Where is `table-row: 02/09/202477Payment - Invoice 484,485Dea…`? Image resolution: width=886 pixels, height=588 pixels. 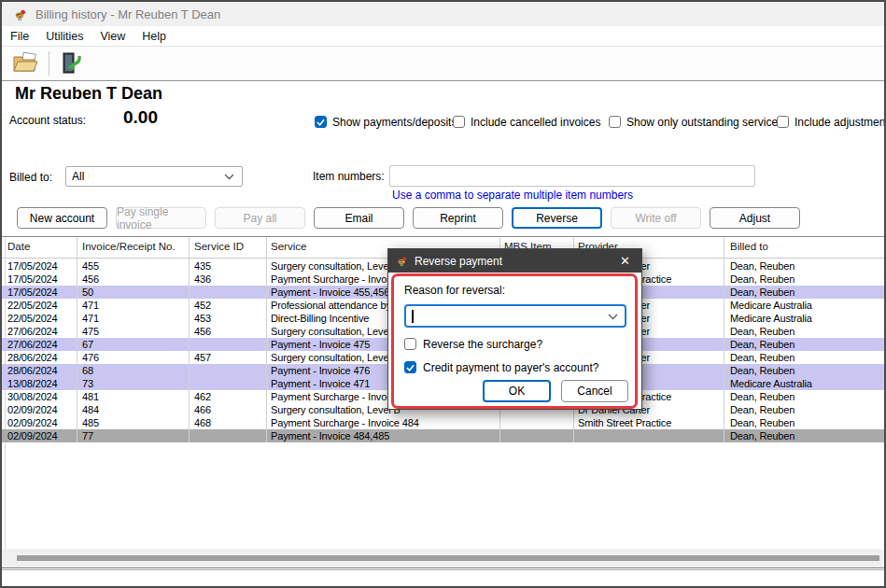 table-row: 02/09/202477Payment - Invoice 484,485Dea… is located at coordinates (443, 436).